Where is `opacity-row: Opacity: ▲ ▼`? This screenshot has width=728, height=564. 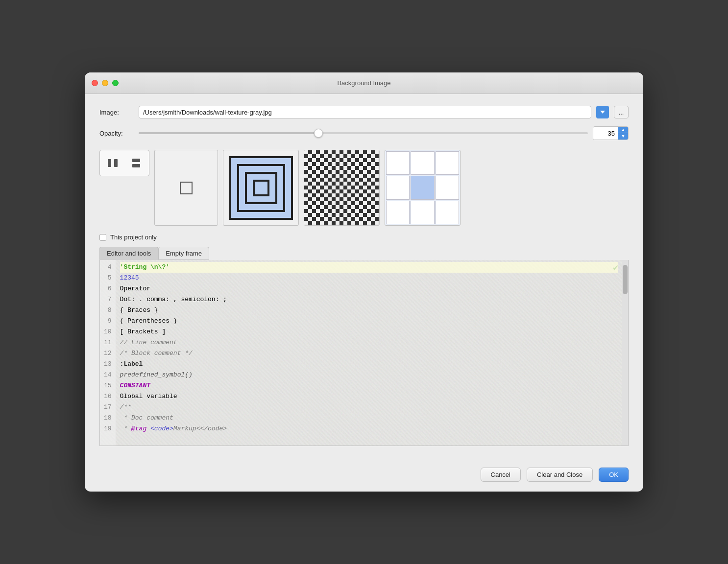 opacity-row: Opacity: ▲ ▼ is located at coordinates (364, 133).